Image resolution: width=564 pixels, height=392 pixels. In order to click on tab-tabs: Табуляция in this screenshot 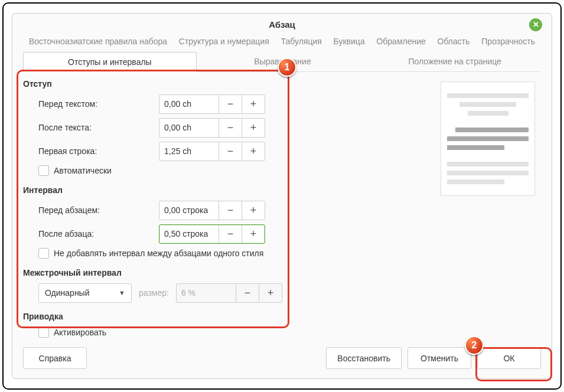, I will do `click(301, 41)`.